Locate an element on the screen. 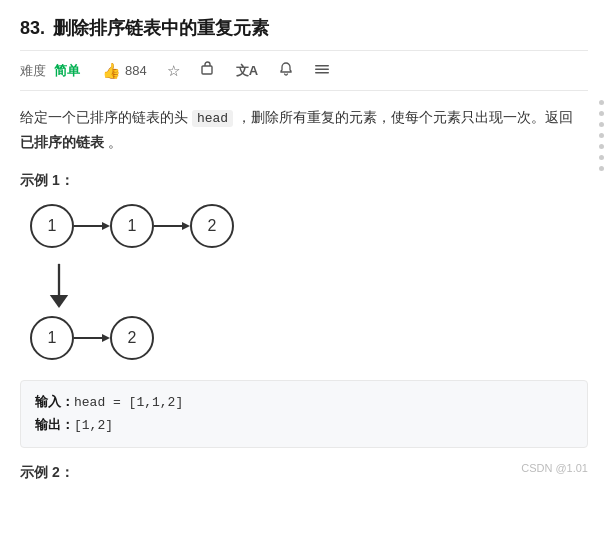  input-label: 输入： is located at coordinates (54, 402).